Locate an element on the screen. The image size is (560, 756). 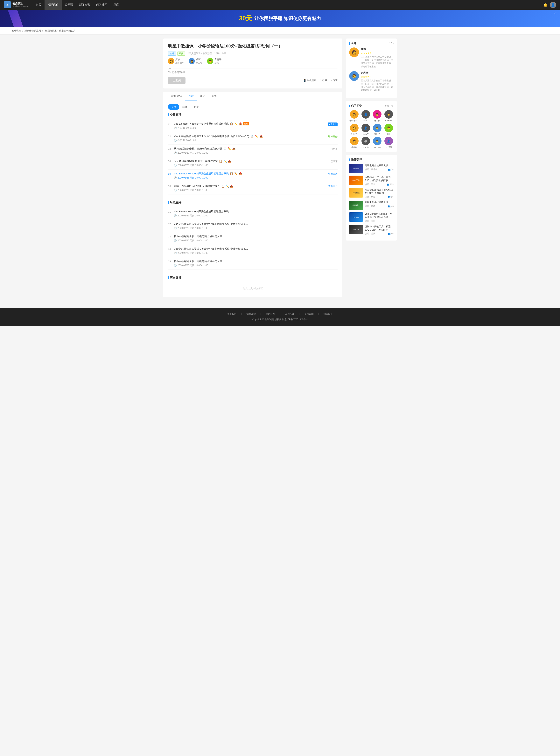
lesson-4-icon-notes: 📋 is located at coordinates (221, 161).